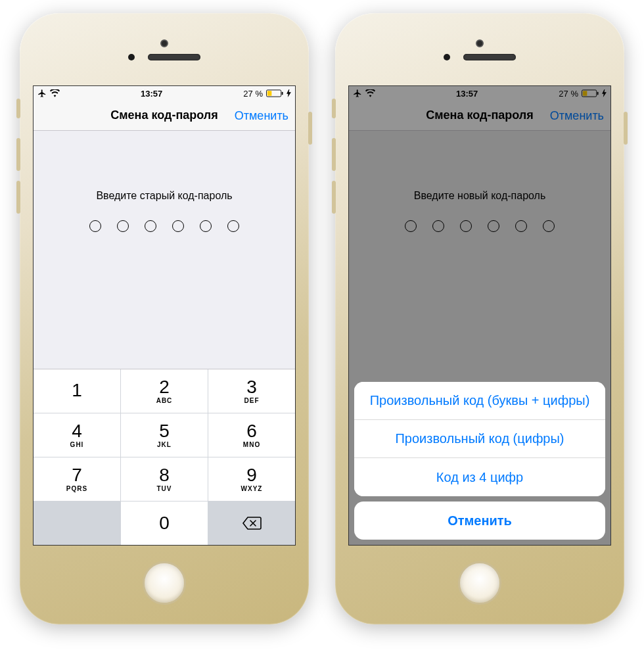 This screenshot has width=644, height=654. What do you see at coordinates (164, 196) in the screenshot?
I see `prompt-text: Введите старый код-пароль` at bounding box center [164, 196].